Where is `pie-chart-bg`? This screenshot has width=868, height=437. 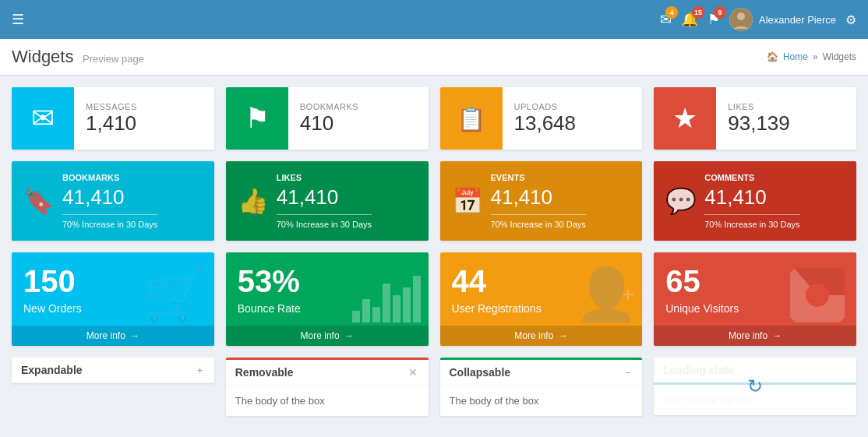
pie-chart-bg is located at coordinates (817, 295).